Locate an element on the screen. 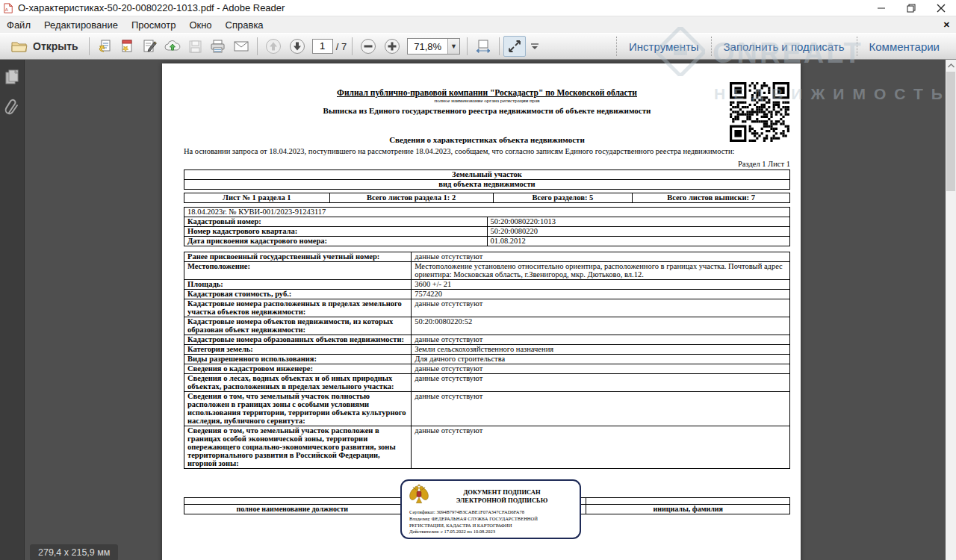 The image size is (956, 560). table-row: Площадь:3600 +/- 21 is located at coordinates (487, 285).